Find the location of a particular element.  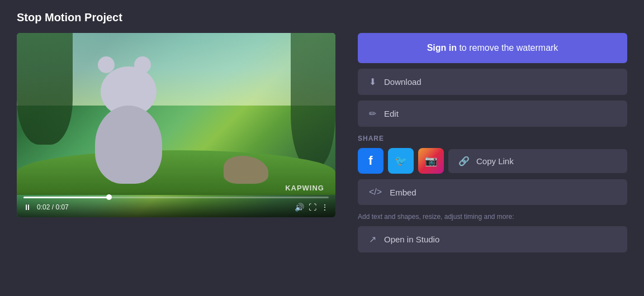

page-title: Stop Motion Project is located at coordinates (322, 18).